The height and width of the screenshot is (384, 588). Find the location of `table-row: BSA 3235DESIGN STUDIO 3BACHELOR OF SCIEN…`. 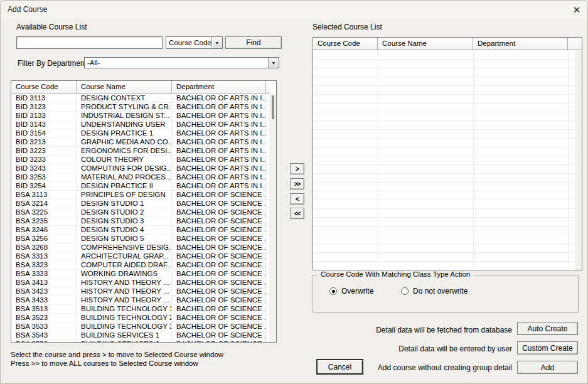

table-row: BSA 3235DESIGN STUDIO 3BACHELOR OF SCIEN… is located at coordinates (141, 221).